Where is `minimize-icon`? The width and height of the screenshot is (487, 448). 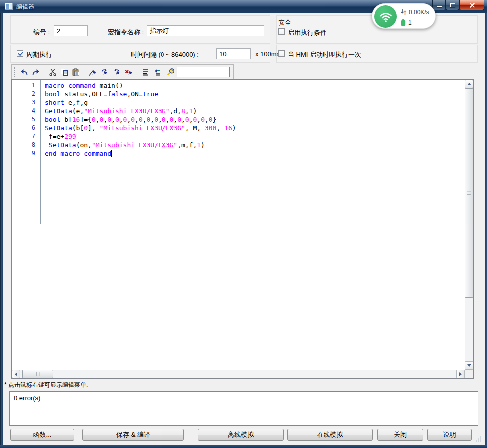
minimize-icon is located at coordinates (439, 7).